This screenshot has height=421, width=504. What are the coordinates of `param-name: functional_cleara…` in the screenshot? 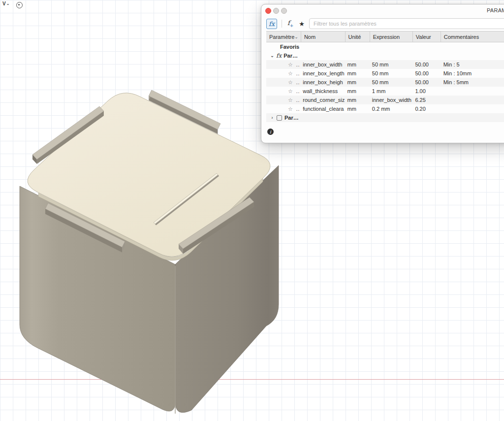 It's located at (322, 109).